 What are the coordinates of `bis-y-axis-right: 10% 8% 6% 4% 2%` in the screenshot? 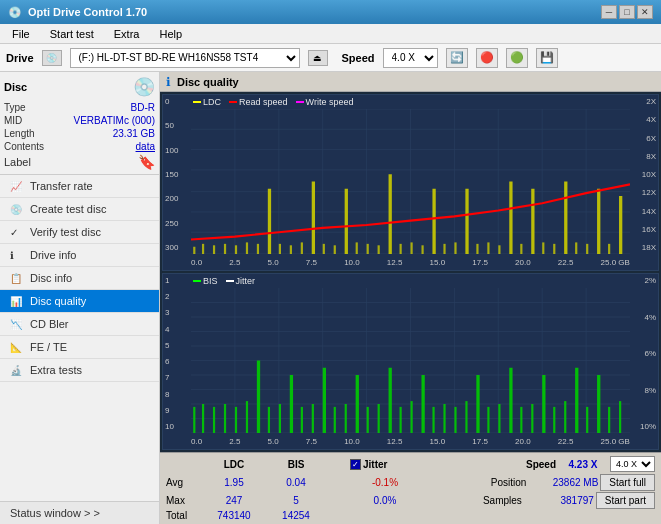 It's located at (644, 354).